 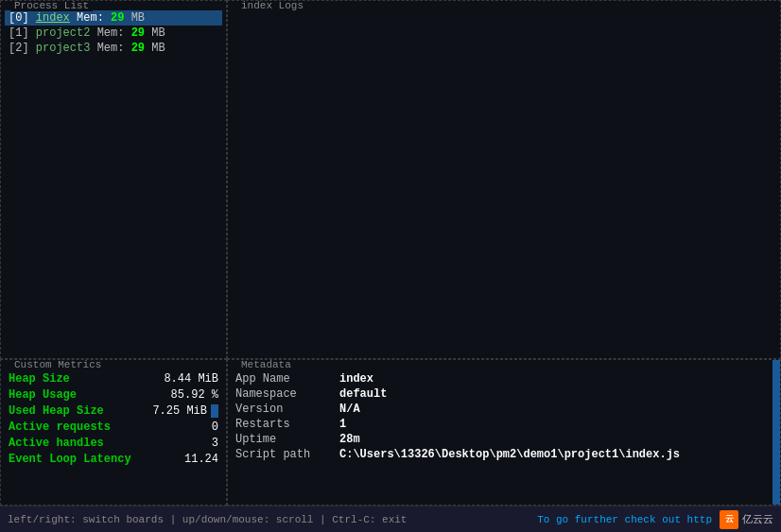 I want to click on meta-key: Uptime, so click(x=287, y=439).